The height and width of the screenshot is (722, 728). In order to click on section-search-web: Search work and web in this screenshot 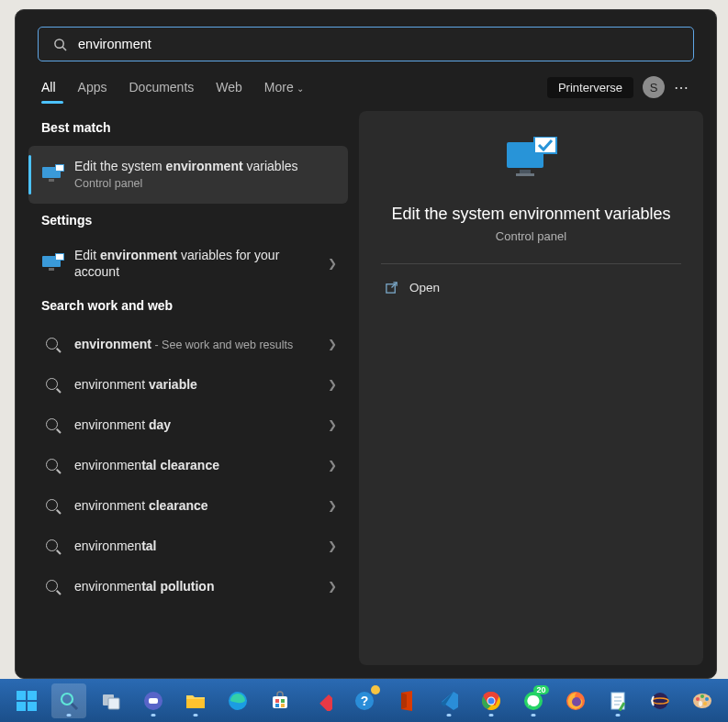, I will do `click(188, 306)`.